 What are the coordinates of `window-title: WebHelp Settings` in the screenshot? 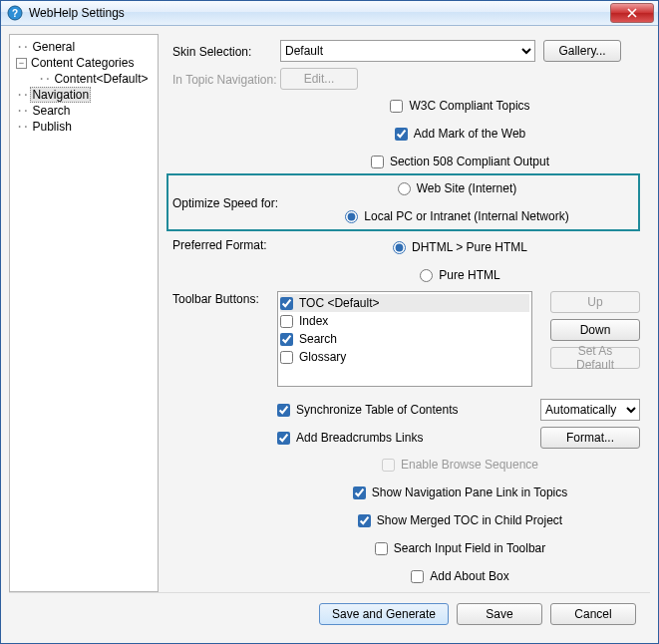 It's located at (319, 13).